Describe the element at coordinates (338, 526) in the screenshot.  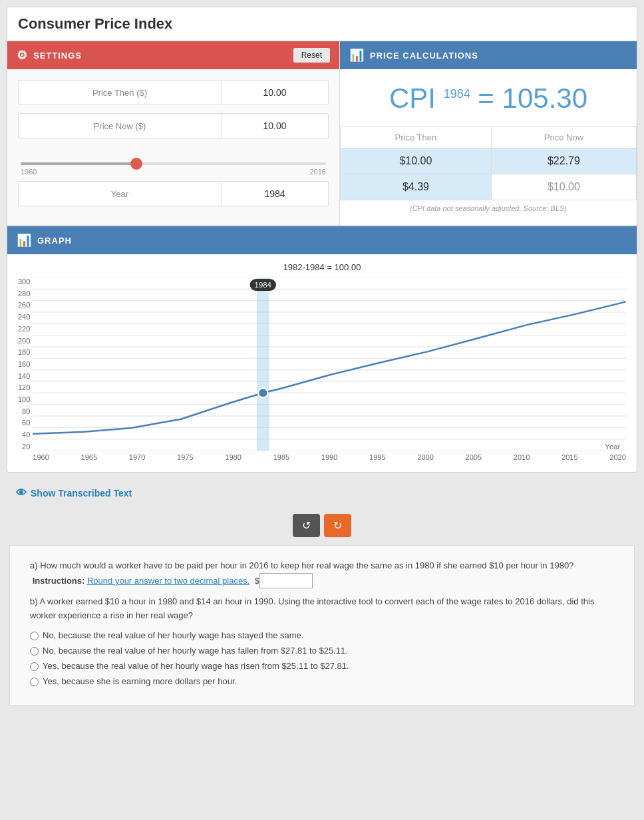
I see `redo-button: ↻` at that location.